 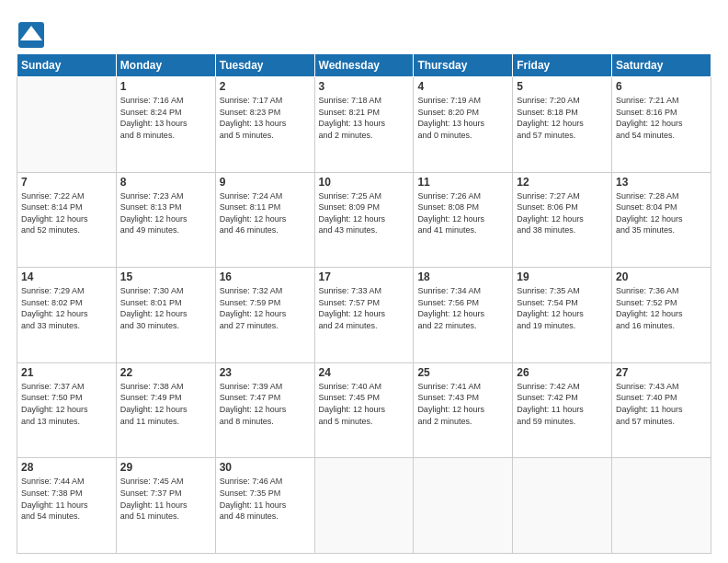 I want to click on calendar-cell: 16Sunrise: 7:32 AM Sunset: 7:59 PM Dayli…, so click(x=265, y=316).